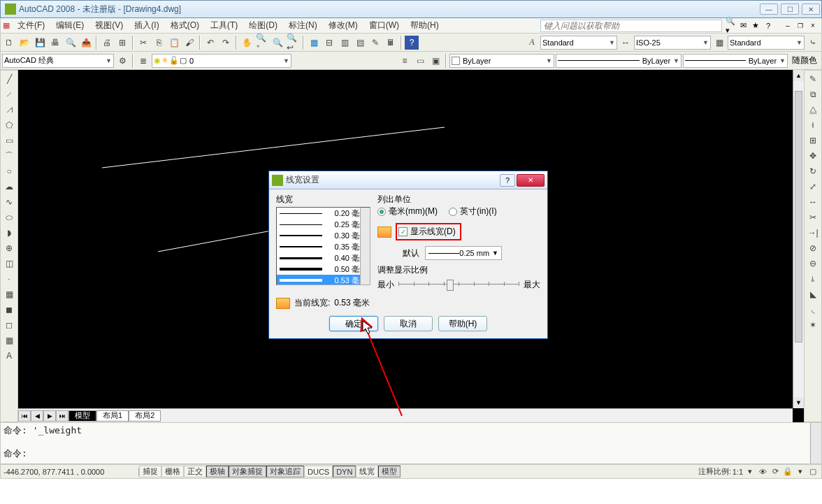  I want to click on search-icon: 🔍▾, so click(730, 26).